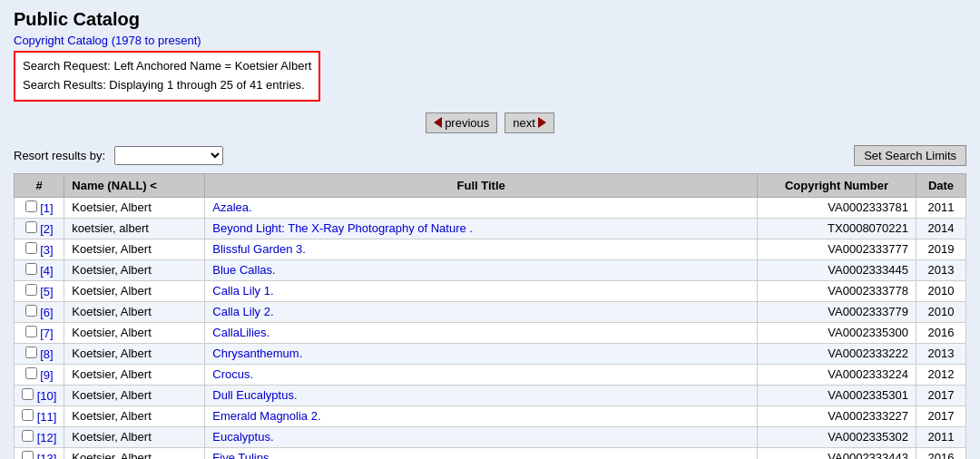  What do you see at coordinates (343, 229) in the screenshot?
I see `title-link: Beyond Light: The X-Ray Photography of N…` at bounding box center [343, 229].